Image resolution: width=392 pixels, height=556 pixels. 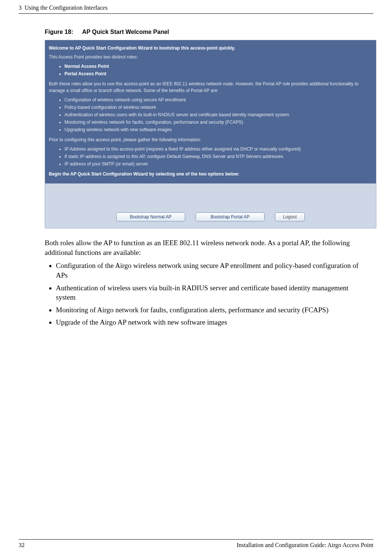 I want to click on benefits-list: Configuration of wireless network using …, so click(x=218, y=115).